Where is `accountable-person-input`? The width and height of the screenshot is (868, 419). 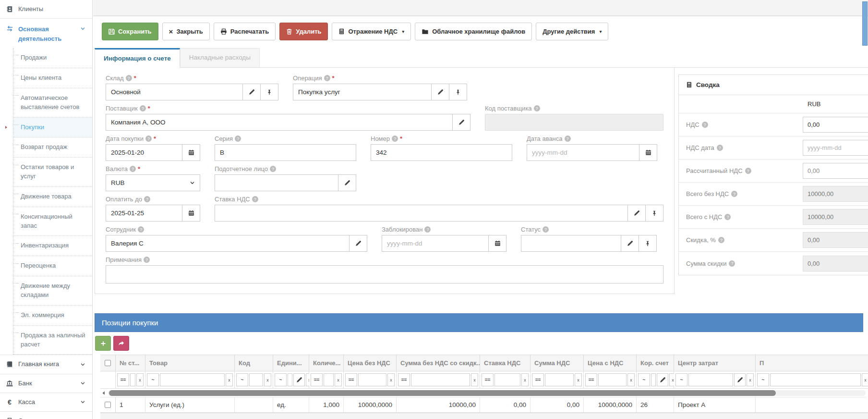
accountable-person-input is located at coordinates (277, 183).